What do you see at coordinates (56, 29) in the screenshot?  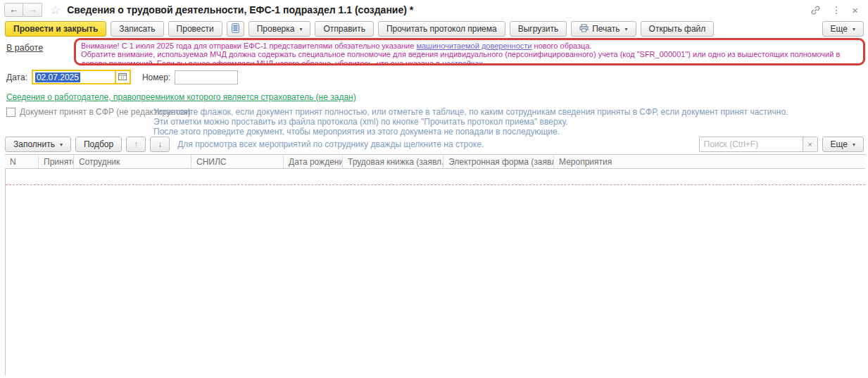 I see `post-and-close-label: Провести и закрыть` at bounding box center [56, 29].